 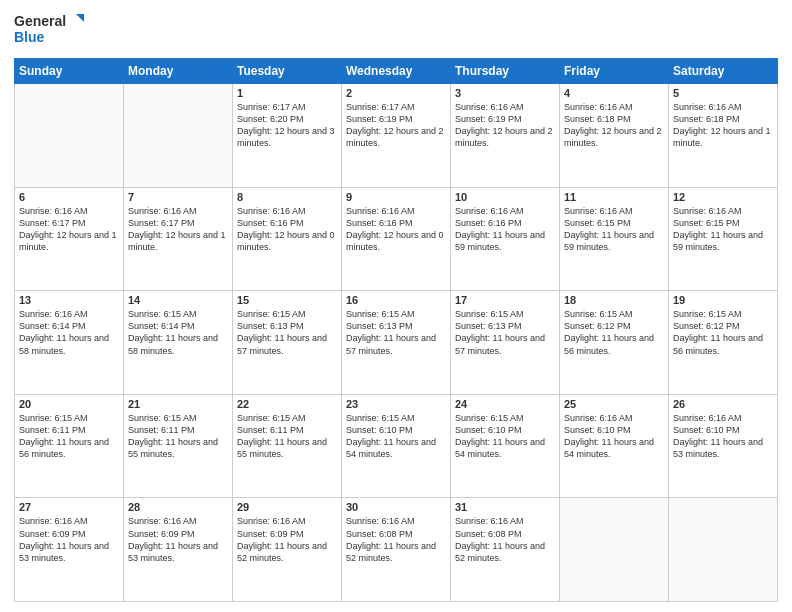 What do you see at coordinates (396, 239) in the screenshot?
I see `calendar-cell: 9Sunrise: 6:16 AMSunset: 6:16 PMDaylight…` at bounding box center [396, 239].